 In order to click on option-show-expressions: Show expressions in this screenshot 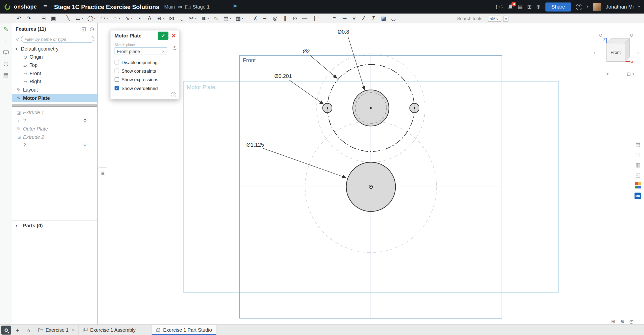, I will do `click(145, 79)`.